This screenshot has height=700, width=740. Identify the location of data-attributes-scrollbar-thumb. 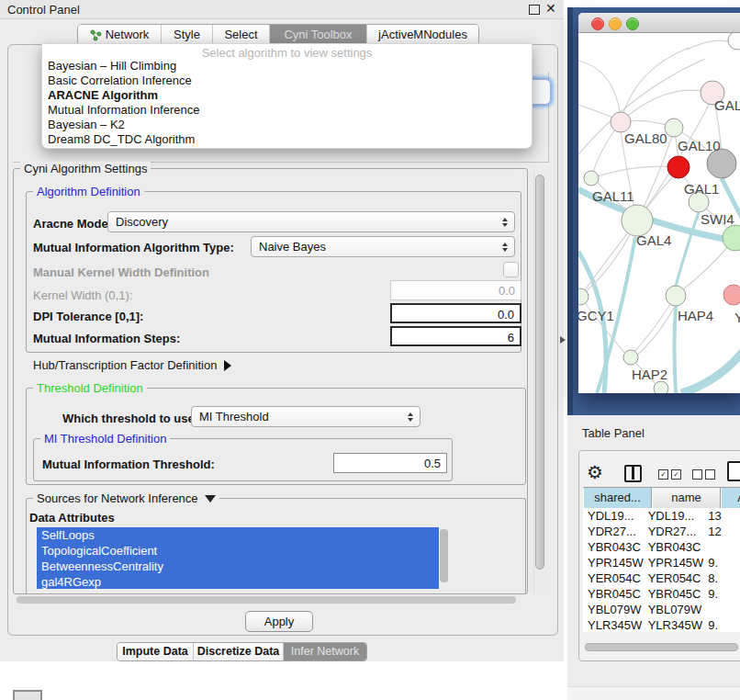
(444, 556).